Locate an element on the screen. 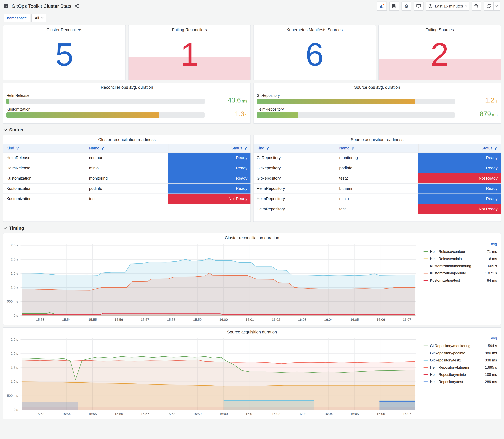  variable-namespace-value-dropdown: All is located at coordinates (39, 18).